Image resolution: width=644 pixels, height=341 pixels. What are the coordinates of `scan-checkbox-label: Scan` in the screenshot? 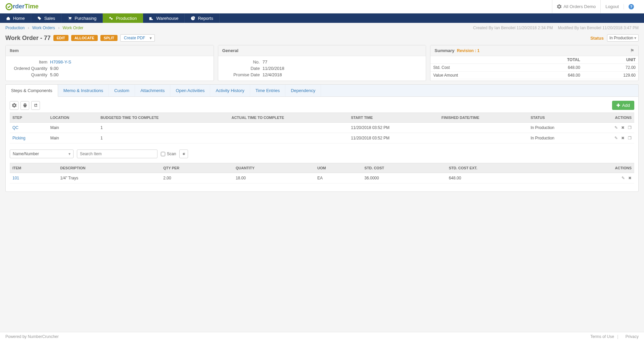 It's located at (169, 154).